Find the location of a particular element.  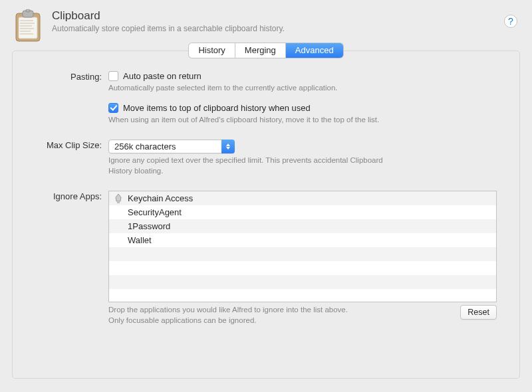

max-clip-label: Max Clip Size: is located at coordinates (72, 145).